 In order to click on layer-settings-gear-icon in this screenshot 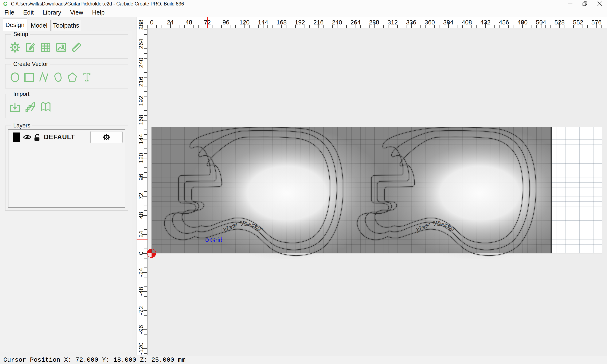, I will do `click(106, 137)`.